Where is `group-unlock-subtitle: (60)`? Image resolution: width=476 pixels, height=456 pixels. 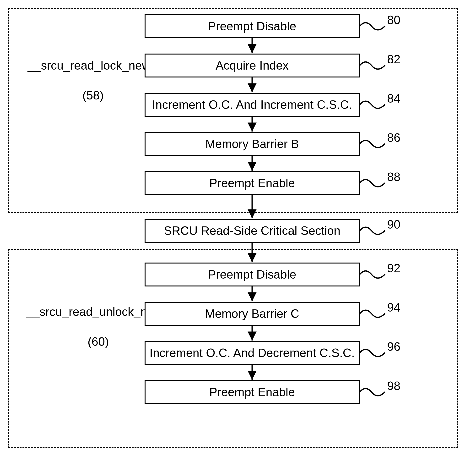 group-unlock-subtitle: (60) is located at coordinates (98, 342).